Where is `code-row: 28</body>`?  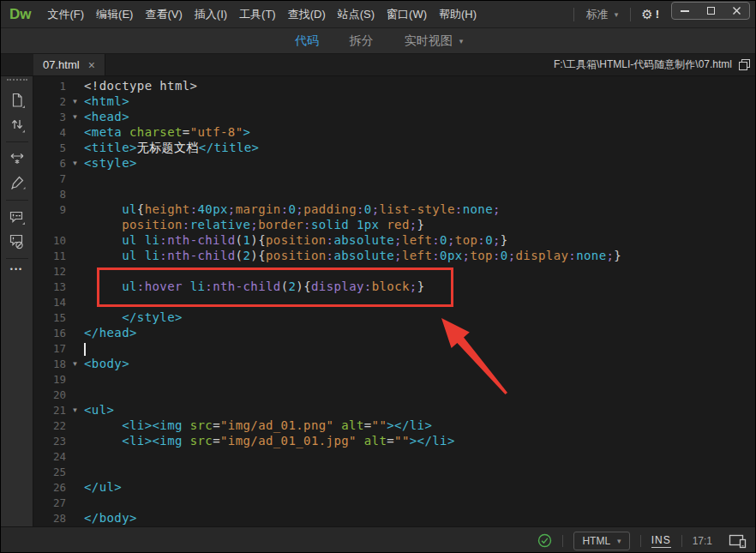 code-row: 28</body> is located at coordinates (394, 518).